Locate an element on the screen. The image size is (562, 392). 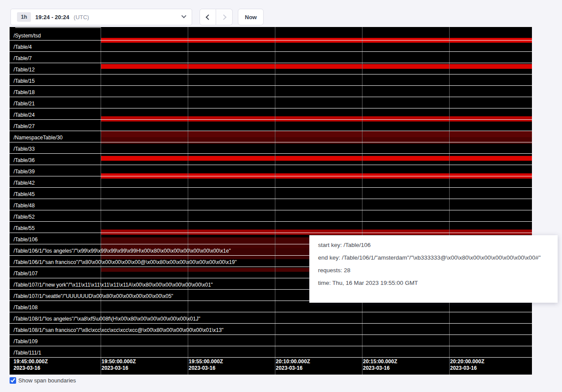
span-label: /Table/107/1/"new york"/"\x11\x11\x11\x1… is located at coordinates (113, 285).